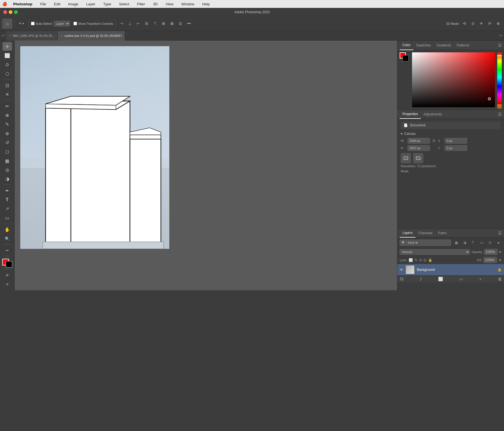  I want to click on blend-mode-select: Normal, so click(435, 252).